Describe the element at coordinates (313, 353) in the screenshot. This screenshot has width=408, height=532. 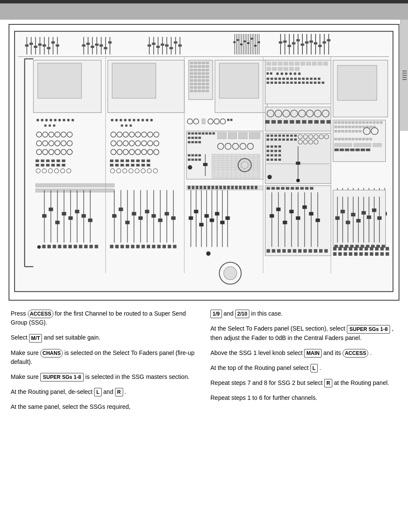
I see `main-key: MAIN` at that location.